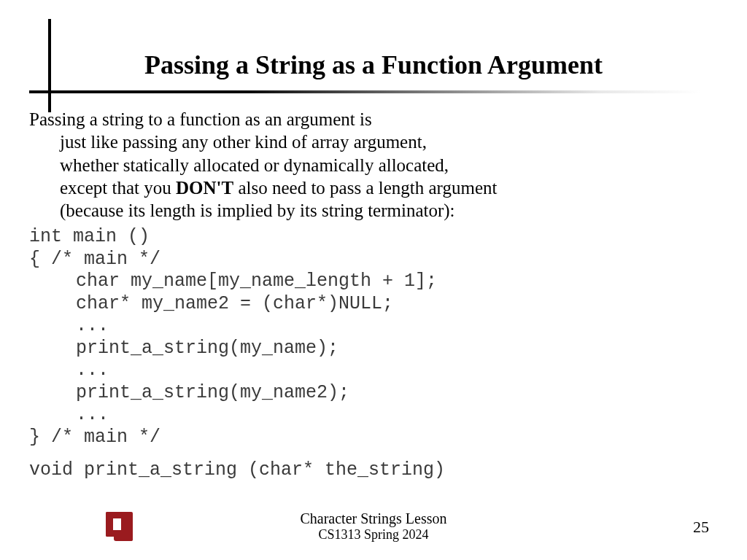  What do you see at coordinates (204, 188) in the screenshot?
I see `para-emph: DON'T` at bounding box center [204, 188].